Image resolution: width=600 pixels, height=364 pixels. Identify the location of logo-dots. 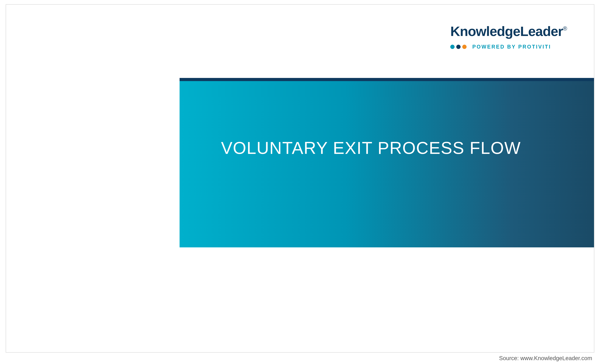
(458, 47).